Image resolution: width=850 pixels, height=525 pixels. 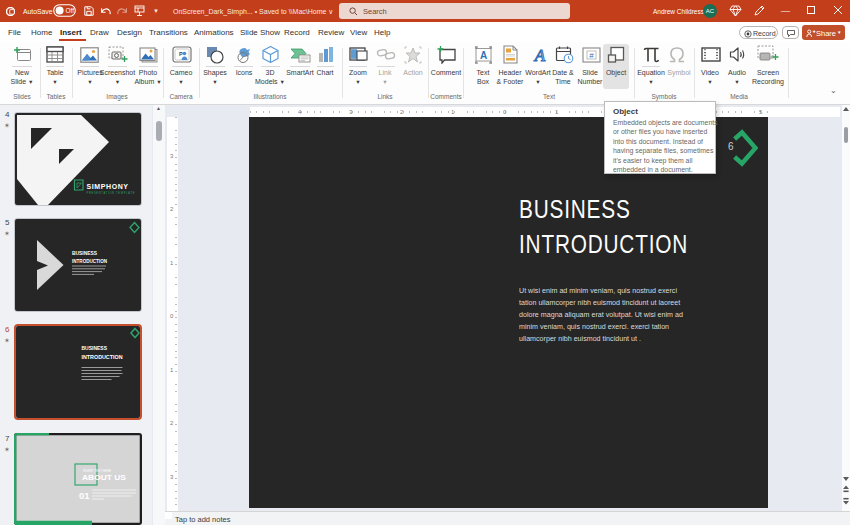 What do you see at coordinates (104, 478) in the screenshot?
I see `svg-text: ABOUT US` at bounding box center [104, 478].